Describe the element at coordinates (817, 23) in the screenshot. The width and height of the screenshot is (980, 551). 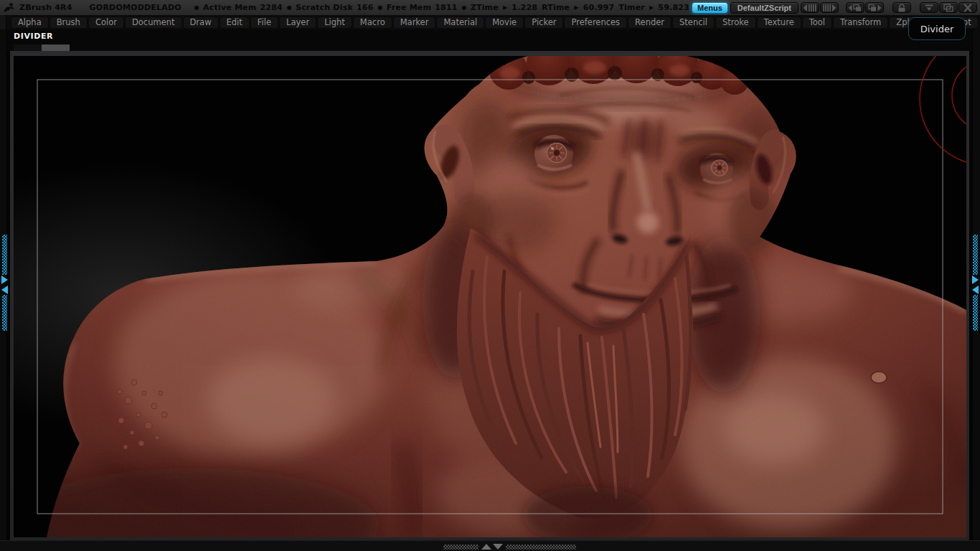
I see `menu-item-tool: Tool` at that location.